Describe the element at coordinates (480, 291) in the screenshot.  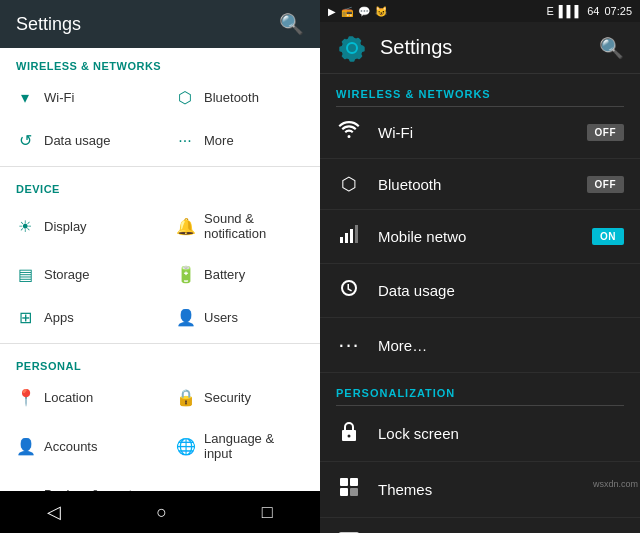
I see `right-data-item: Data usage` at that location.